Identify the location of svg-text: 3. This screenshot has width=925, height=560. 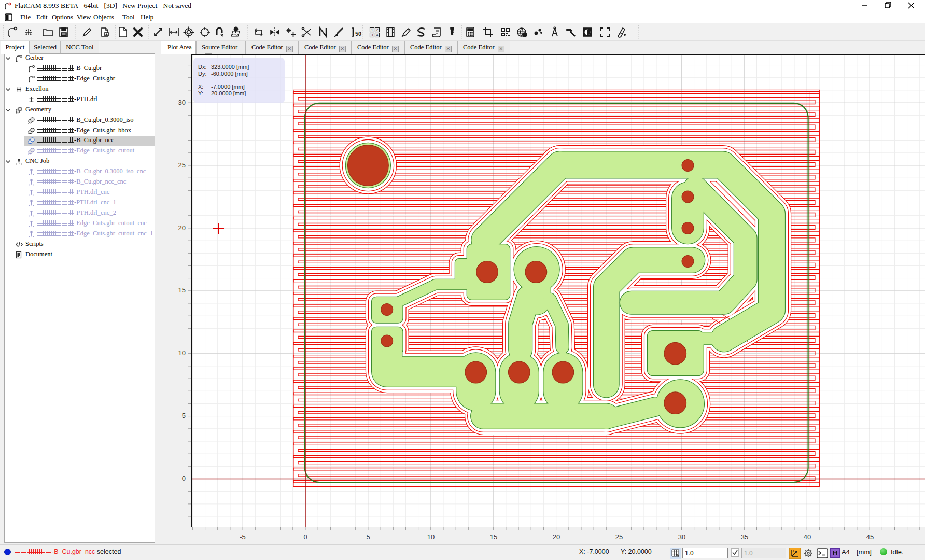
(372, 35).